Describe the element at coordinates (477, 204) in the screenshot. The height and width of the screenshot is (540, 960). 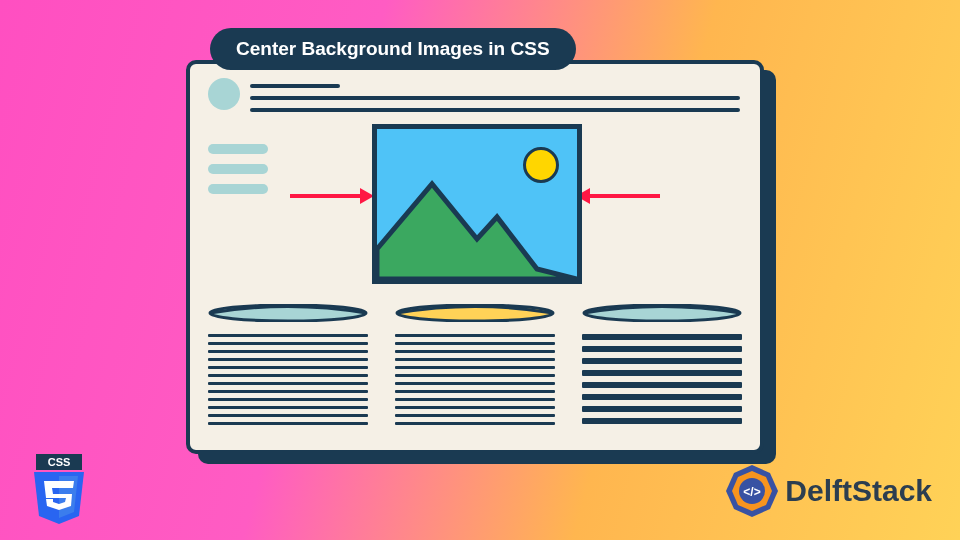
I see `mountain-icon` at that location.